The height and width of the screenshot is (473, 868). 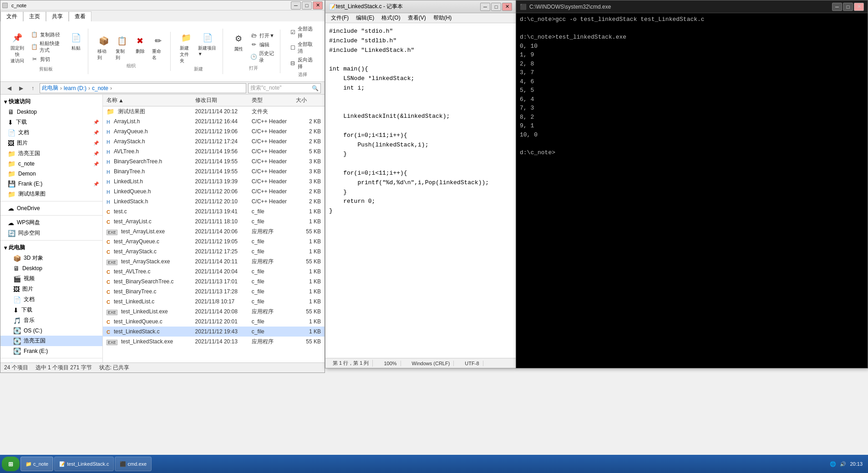 I want to click on deselect-button: ☐ 全部取消, so click(x=302, y=48).